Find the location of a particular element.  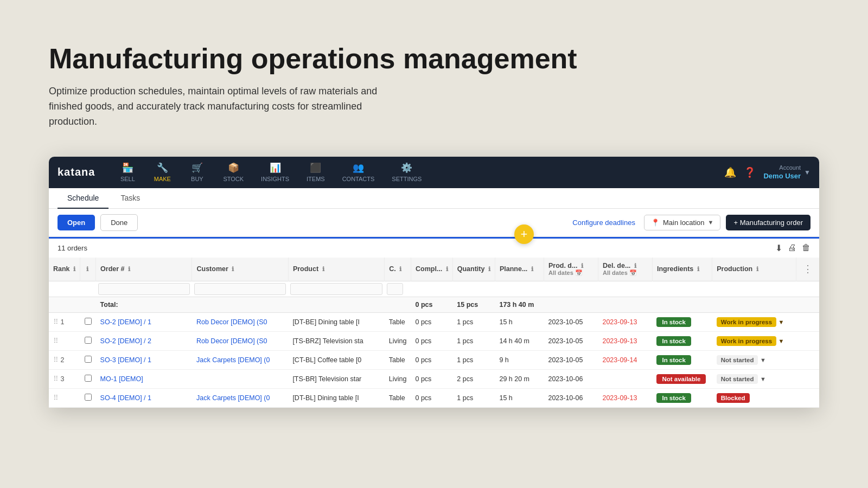

rank-number: 3 is located at coordinates (62, 379).